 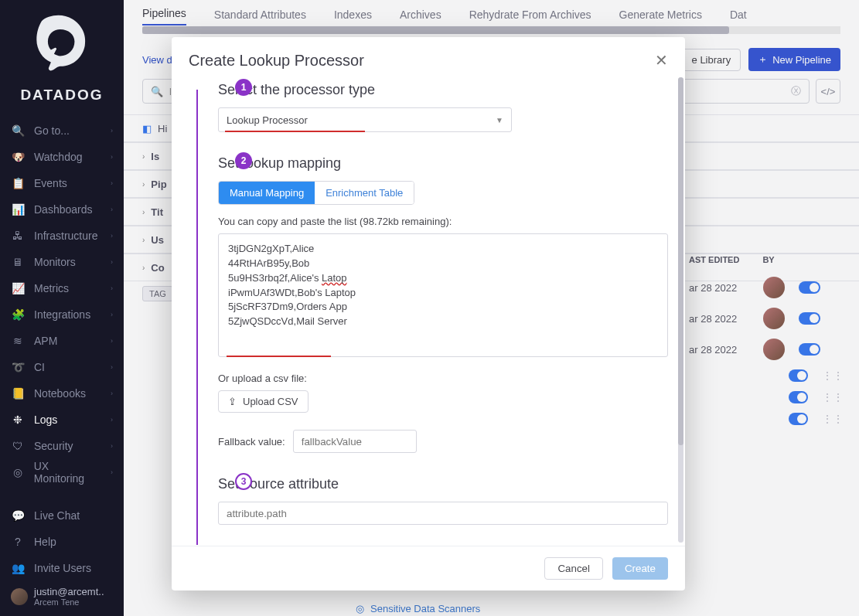 What do you see at coordinates (443, 295) in the screenshot?
I see `mapping-textarea: 3tjDGN2gXpT,Alice 44RtHArB95y,Bob 5u9HS3…` at bounding box center [443, 295].